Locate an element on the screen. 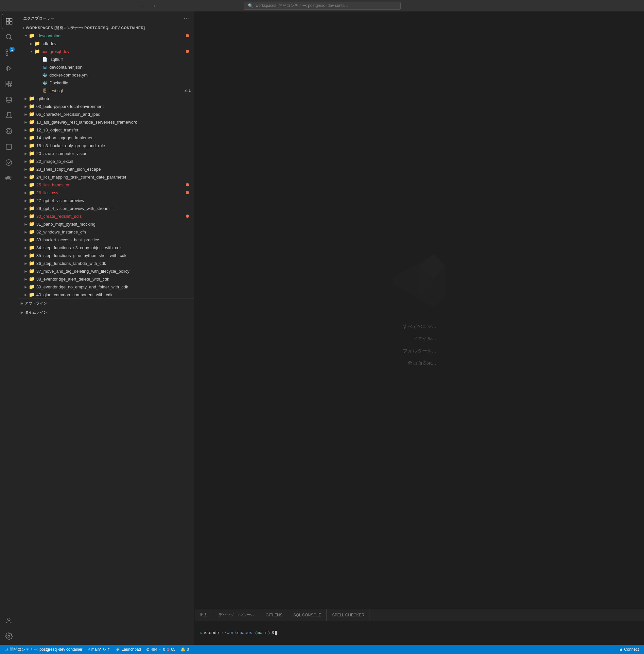  remote-activity-icon is located at coordinates (9, 131).